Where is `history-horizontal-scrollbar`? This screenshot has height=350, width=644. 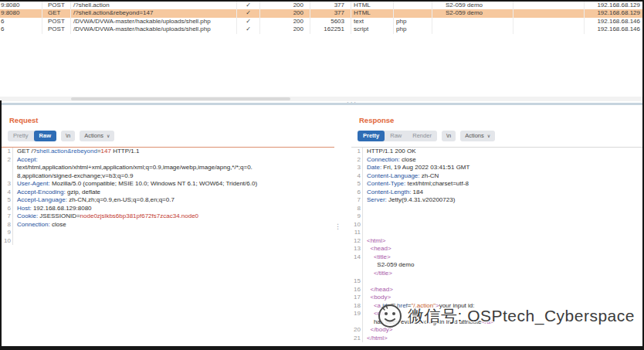 history-horizontal-scrollbar is located at coordinates (321, 99).